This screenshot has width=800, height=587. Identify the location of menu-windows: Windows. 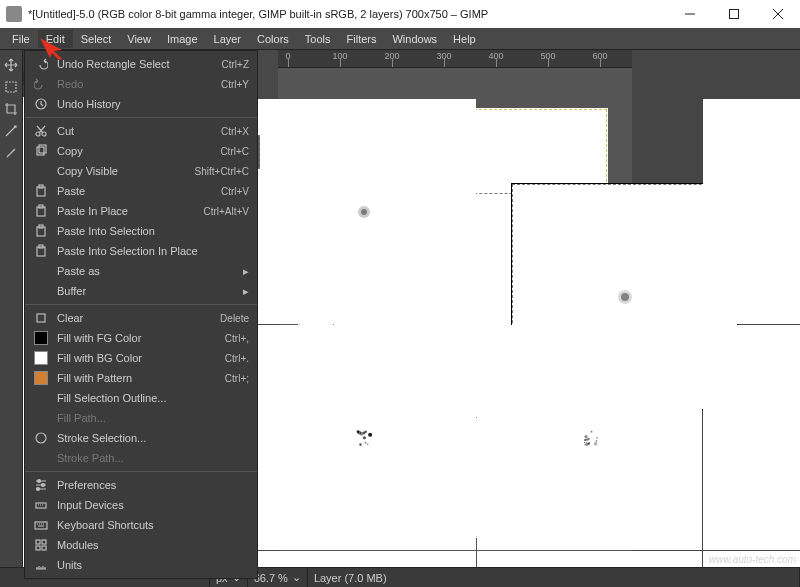
(414, 39).